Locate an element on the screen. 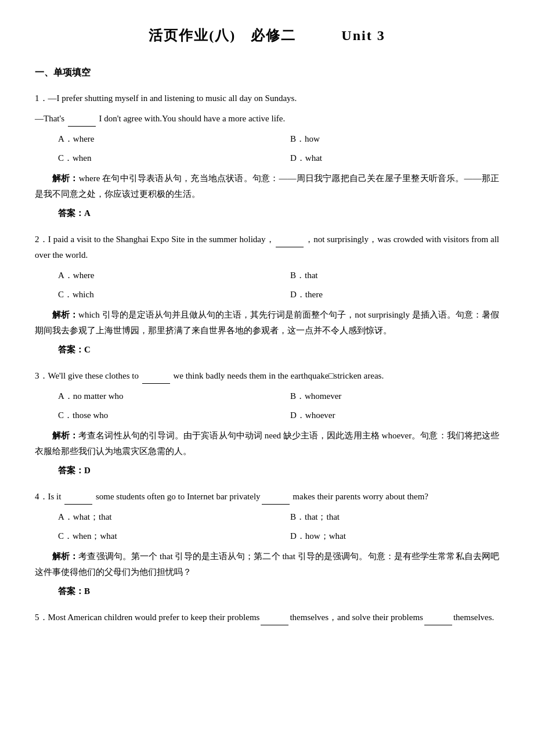 Image resolution: width=534 pixels, height=756 pixels. question-5: 5．Most American children would prefer to… is located at coordinates (267, 618).